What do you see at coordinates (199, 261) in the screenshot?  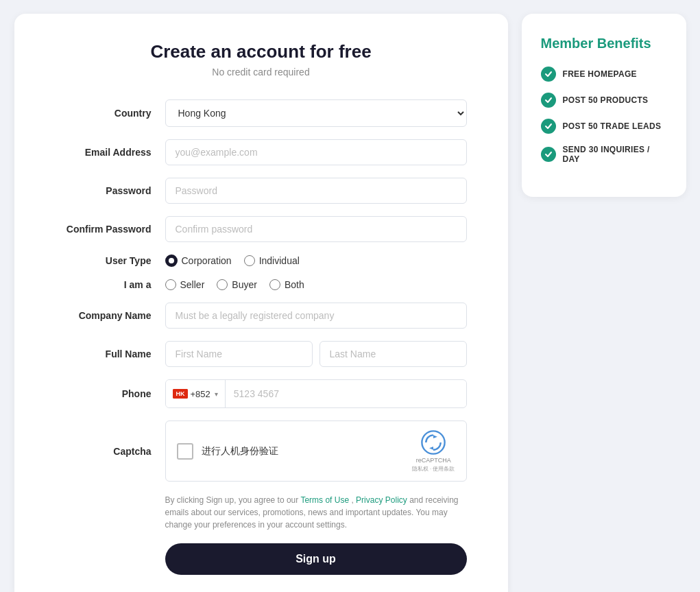 I see `corporation-option: Corporation` at bounding box center [199, 261].